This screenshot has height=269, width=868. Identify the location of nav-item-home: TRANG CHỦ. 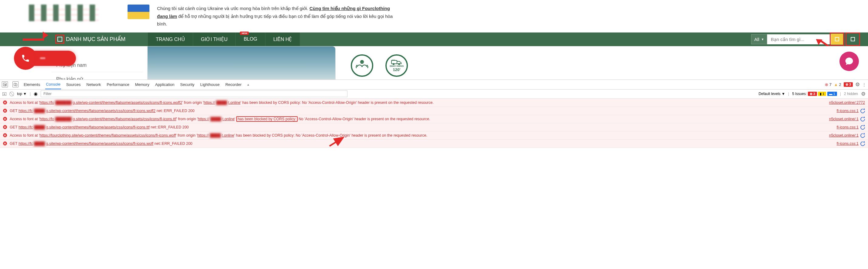
(170, 39).